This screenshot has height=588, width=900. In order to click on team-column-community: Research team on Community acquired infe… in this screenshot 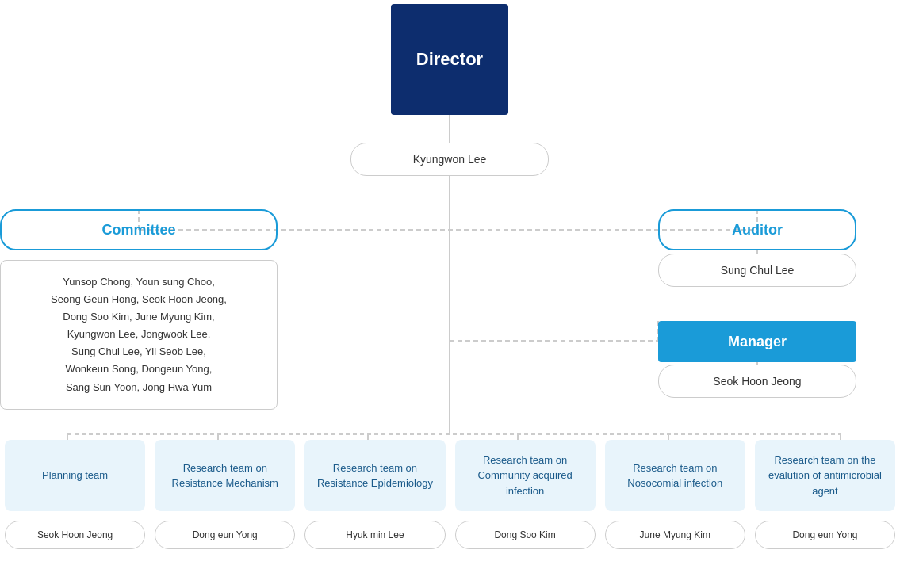, I will do `click(525, 494)`.